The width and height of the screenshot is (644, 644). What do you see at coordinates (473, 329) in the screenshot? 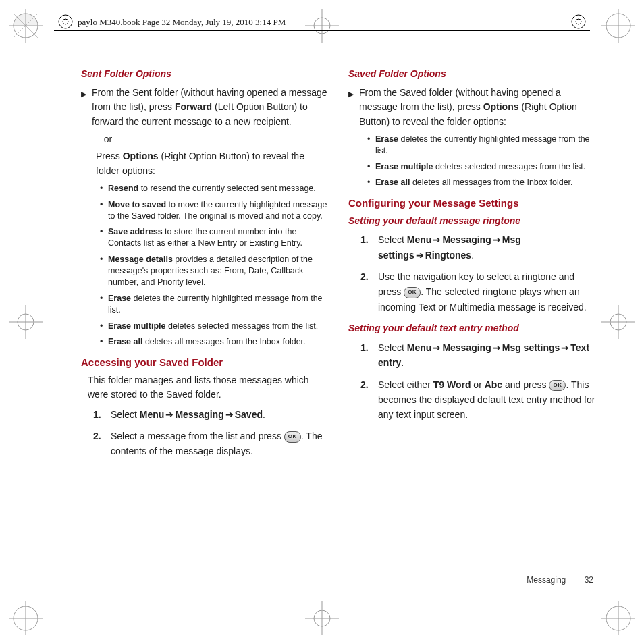
I see `heading-text-entry: Setting your default text entry method` at bounding box center [473, 329].